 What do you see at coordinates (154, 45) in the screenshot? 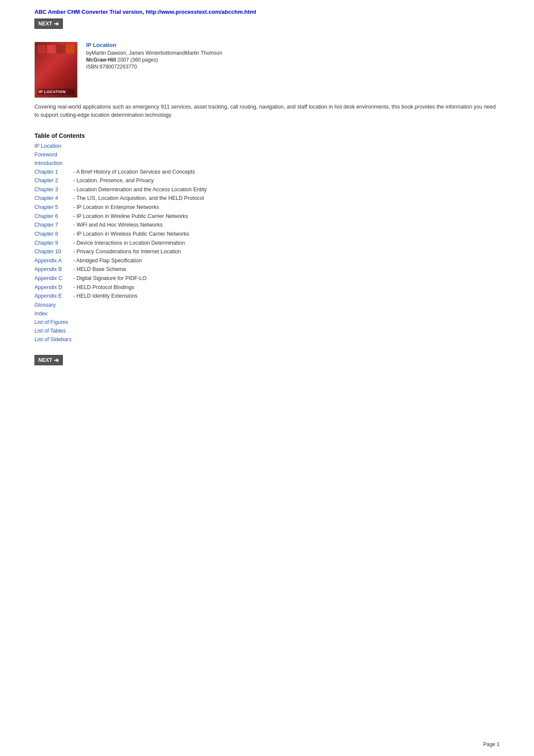
I see `book-title-link: IP Location` at bounding box center [154, 45].